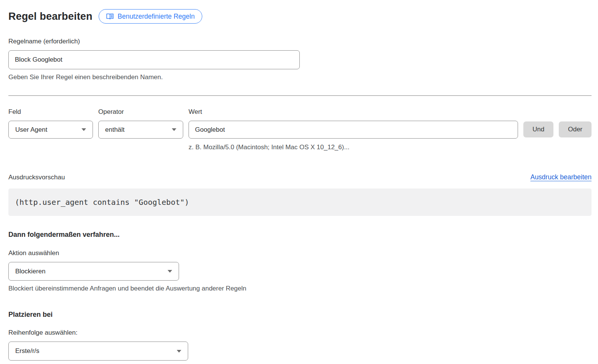 This screenshot has height=364, width=598. Describe the element at coordinates (300, 177) in the screenshot. I see `expression-header: Ausdrucksvorschau Ausdruck bearbeiten` at that location.